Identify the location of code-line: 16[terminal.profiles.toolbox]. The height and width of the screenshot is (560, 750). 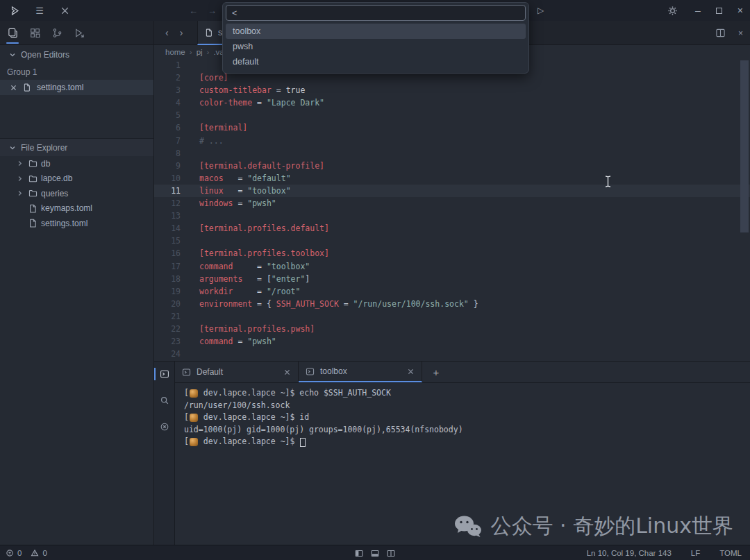
(452, 253).